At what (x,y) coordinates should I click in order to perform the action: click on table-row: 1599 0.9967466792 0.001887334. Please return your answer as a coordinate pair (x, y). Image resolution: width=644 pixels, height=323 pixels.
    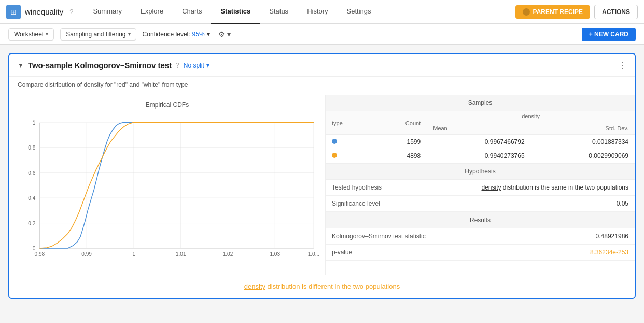
    Looking at the image, I should click on (480, 142).